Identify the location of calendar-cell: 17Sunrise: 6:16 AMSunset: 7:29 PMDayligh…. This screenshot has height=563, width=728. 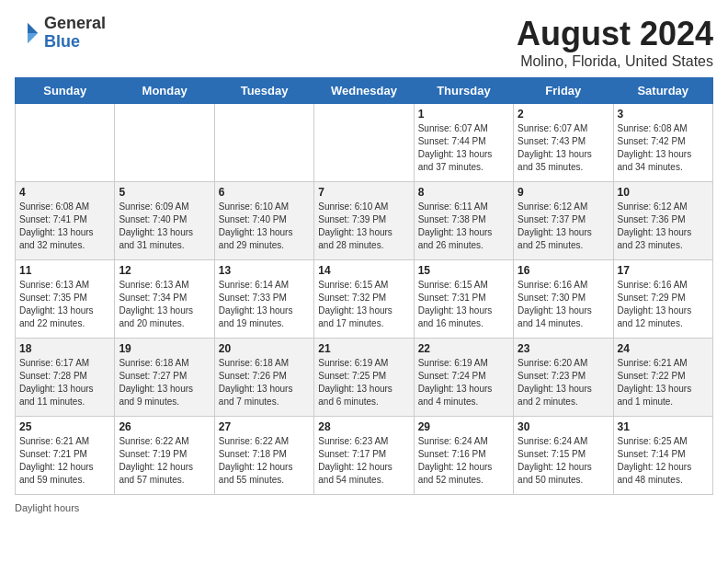
(663, 300).